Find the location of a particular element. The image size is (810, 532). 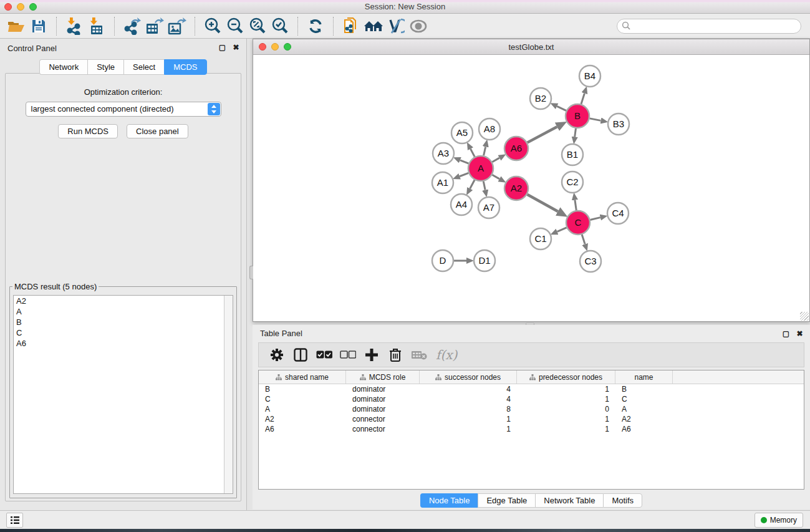

table-cell: 8 is located at coordinates (468, 409).